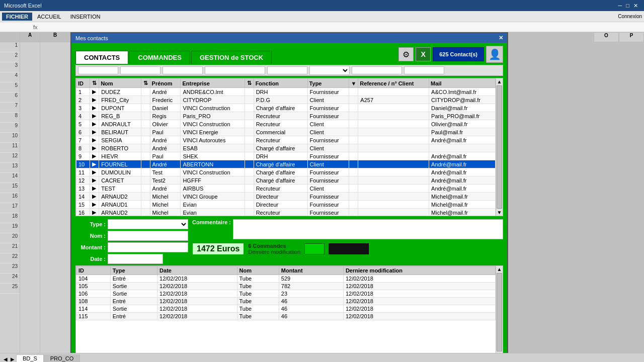  I want to click on sheet-tab-bds: BD_S, so click(30, 358).